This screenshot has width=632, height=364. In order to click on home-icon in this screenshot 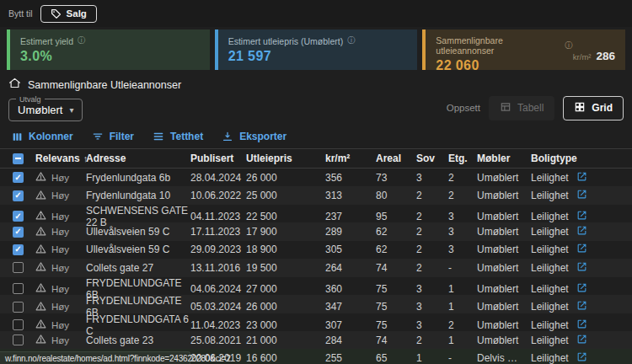, I will do `click(15, 84)`.